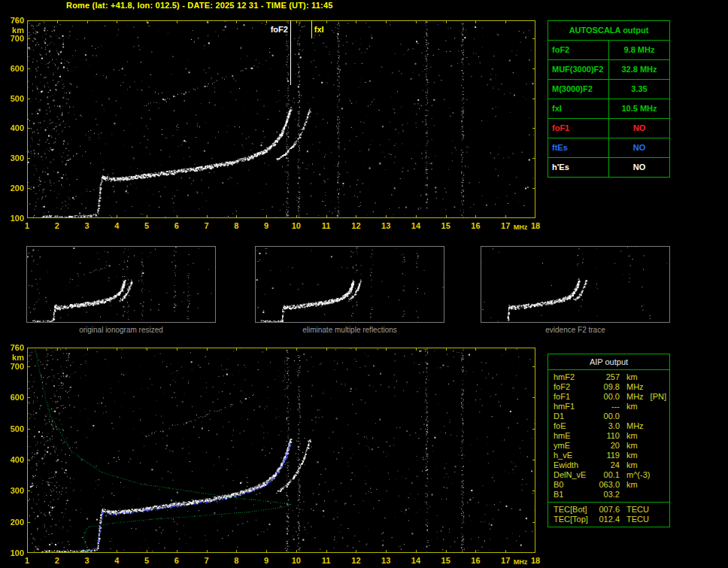 This screenshot has width=728, height=568. Describe the element at coordinates (319, 29) in the screenshot. I see `marker-label-fxI: fxI` at that location.